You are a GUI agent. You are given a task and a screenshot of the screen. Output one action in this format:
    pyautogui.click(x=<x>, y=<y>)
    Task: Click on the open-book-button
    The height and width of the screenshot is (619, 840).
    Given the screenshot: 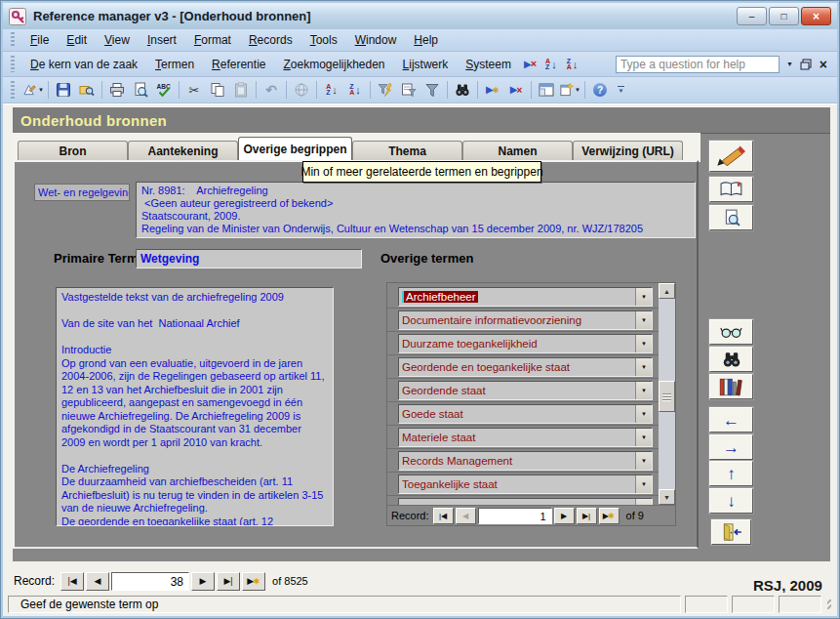 What is the action you would take?
    pyautogui.click(x=732, y=189)
    